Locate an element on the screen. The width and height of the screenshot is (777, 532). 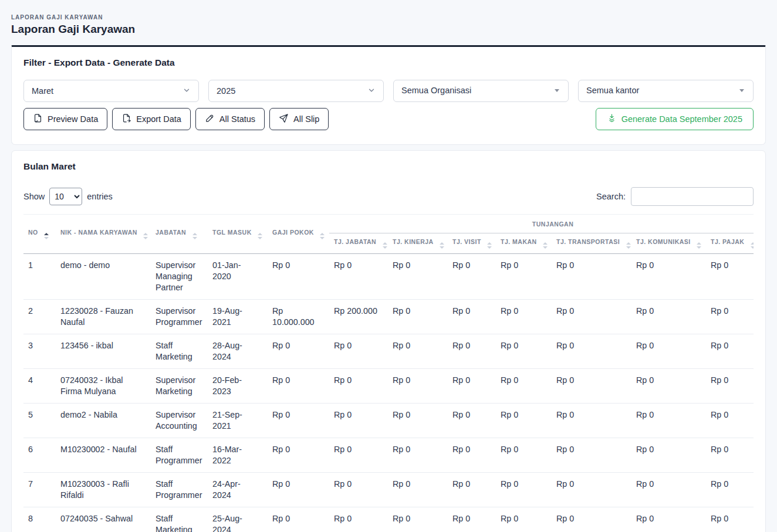
column-header-gaji-pokok: GAJI POKOK is located at coordinates (298, 235).